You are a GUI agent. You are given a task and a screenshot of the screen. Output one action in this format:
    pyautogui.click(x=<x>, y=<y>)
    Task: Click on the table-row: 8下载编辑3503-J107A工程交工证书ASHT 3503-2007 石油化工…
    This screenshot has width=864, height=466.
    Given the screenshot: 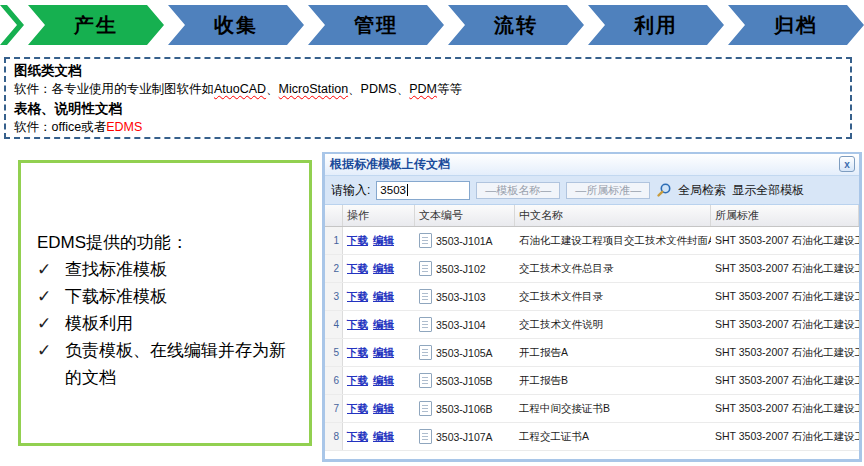 What is the action you would take?
    pyautogui.click(x=592, y=437)
    